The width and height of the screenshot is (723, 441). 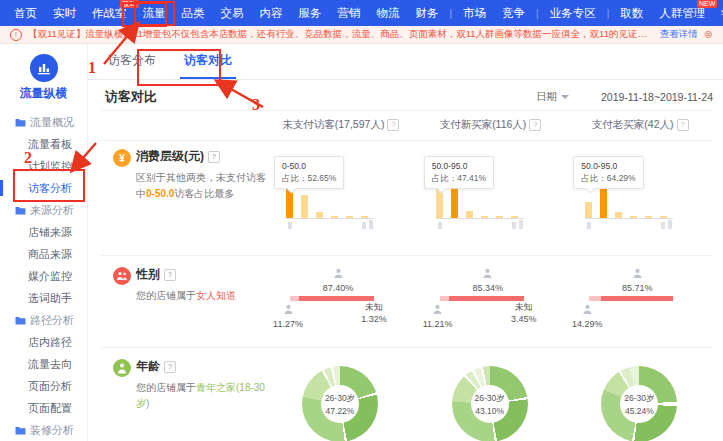 What do you see at coordinates (632, 14) in the screenshot?
I see `nav-item-取数: 取数` at bounding box center [632, 14].